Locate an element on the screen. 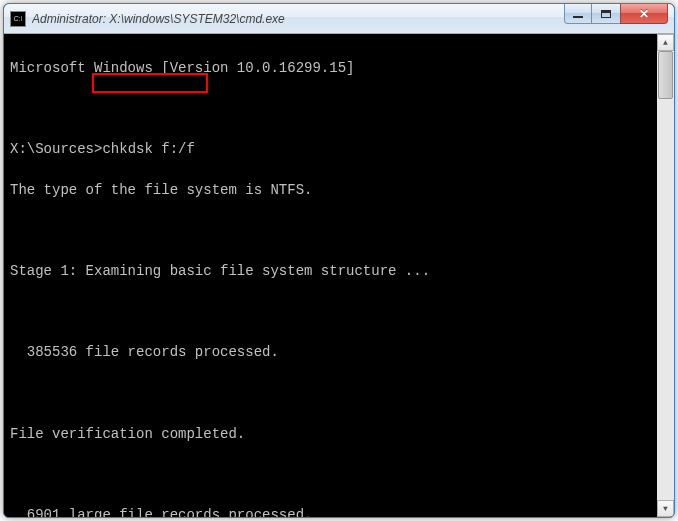  vertical-scrollbar: ▲ ▼ is located at coordinates (666, 276).